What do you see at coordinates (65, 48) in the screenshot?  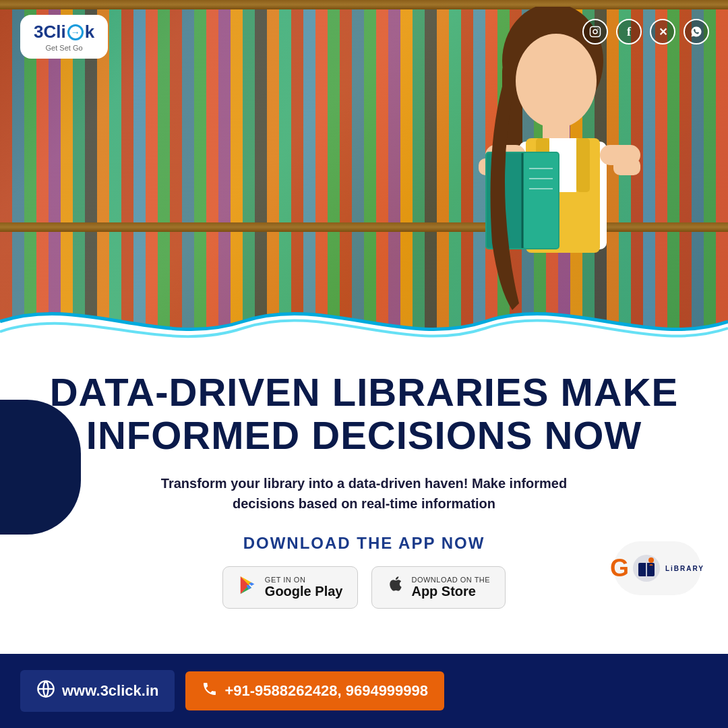 I see `logo-tagline: Get Set Go` at bounding box center [65, 48].